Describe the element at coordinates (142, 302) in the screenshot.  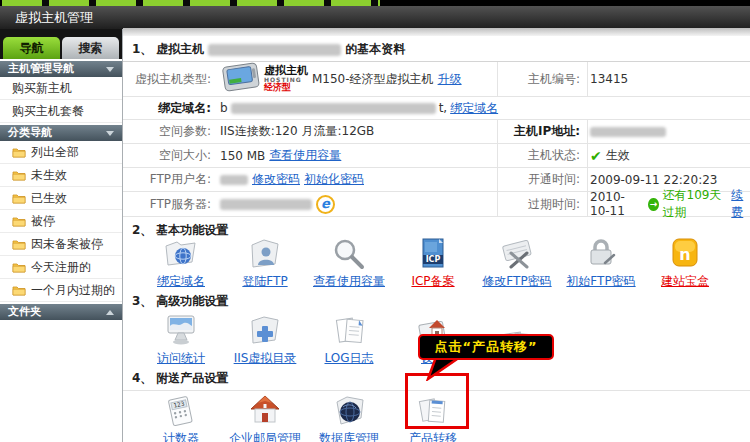
I see `section-number: 3、` at that location.